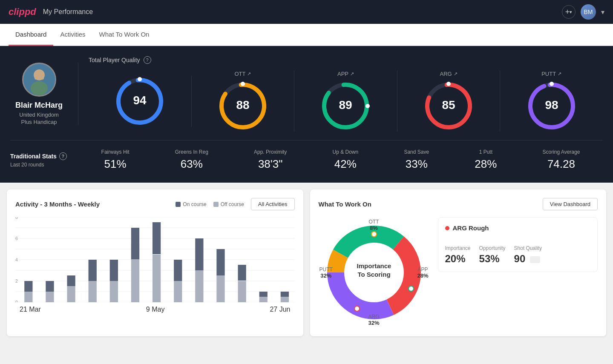  What do you see at coordinates (39, 122) in the screenshot?
I see `player-handicap: Plus Handicap` at bounding box center [39, 122].